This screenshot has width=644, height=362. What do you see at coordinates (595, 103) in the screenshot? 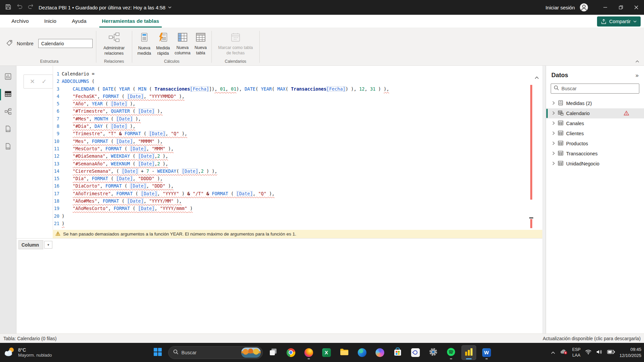
I see `tree-item-medidas-2-: Medidas (2)` at bounding box center [595, 103].